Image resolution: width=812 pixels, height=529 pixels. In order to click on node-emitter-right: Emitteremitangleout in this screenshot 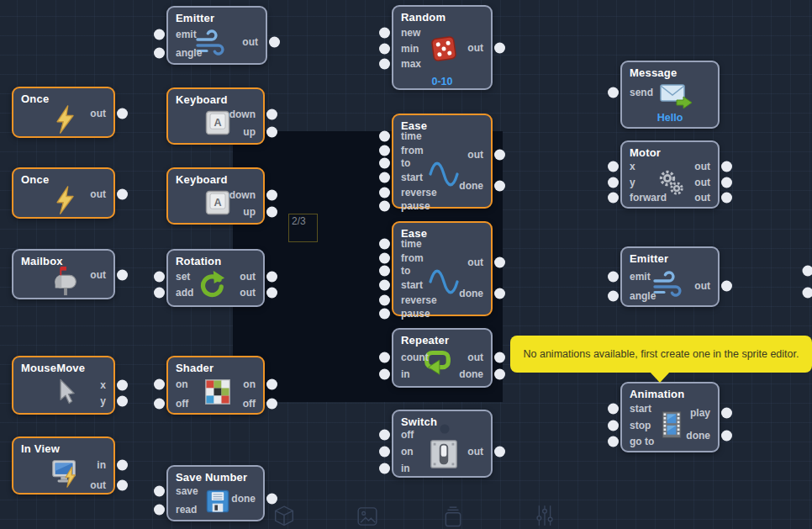, I will do `click(670, 277)`.